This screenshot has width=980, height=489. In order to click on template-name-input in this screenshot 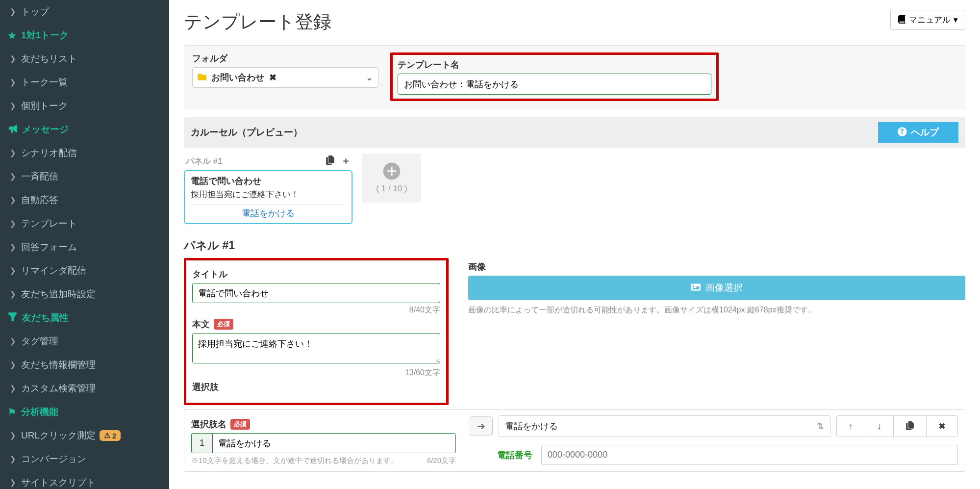, I will do `click(554, 84)`.